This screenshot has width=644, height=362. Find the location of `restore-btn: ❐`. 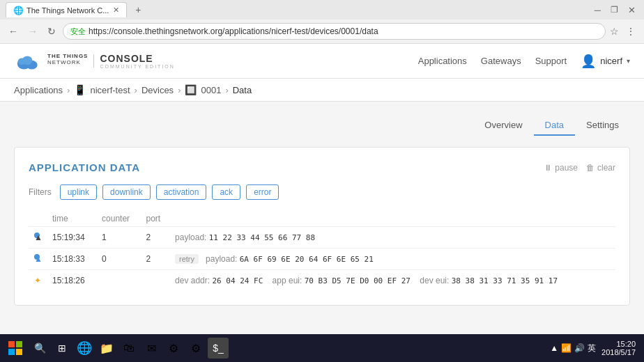

restore-btn: ❐ is located at coordinates (615, 10).